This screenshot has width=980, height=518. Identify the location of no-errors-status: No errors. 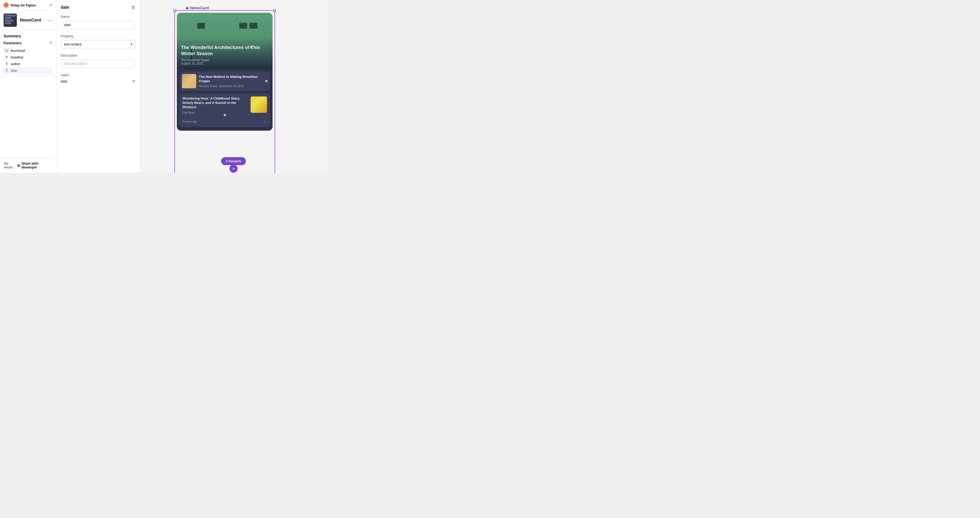
(11, 165).